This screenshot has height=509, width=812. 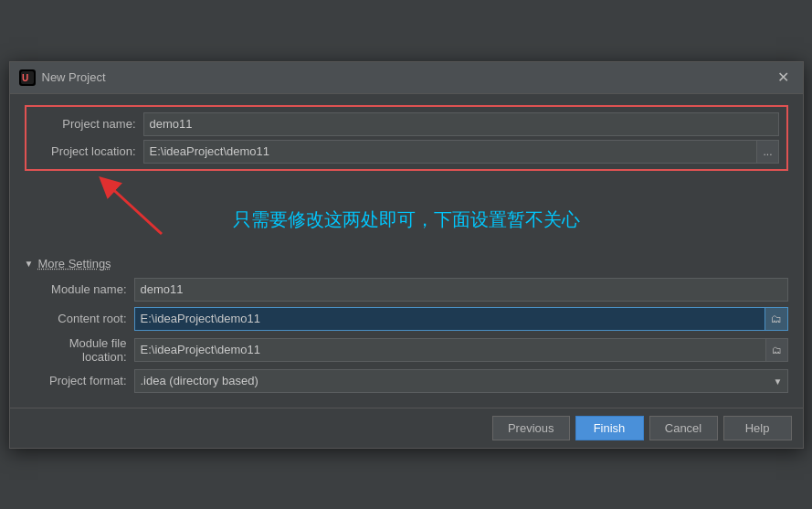 What do you see at coordinates (29, 263) in the screenshot?
I see `chevron-down-icon: ▼` at bounding box center [29, 263].